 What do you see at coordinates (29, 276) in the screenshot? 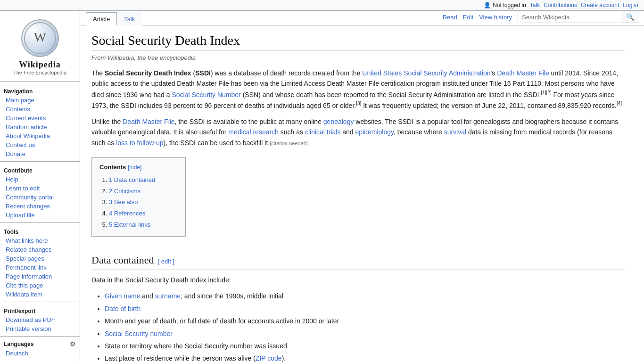
I see `sidebar-link-page-information: Page information` at bounding box center [29, 276].